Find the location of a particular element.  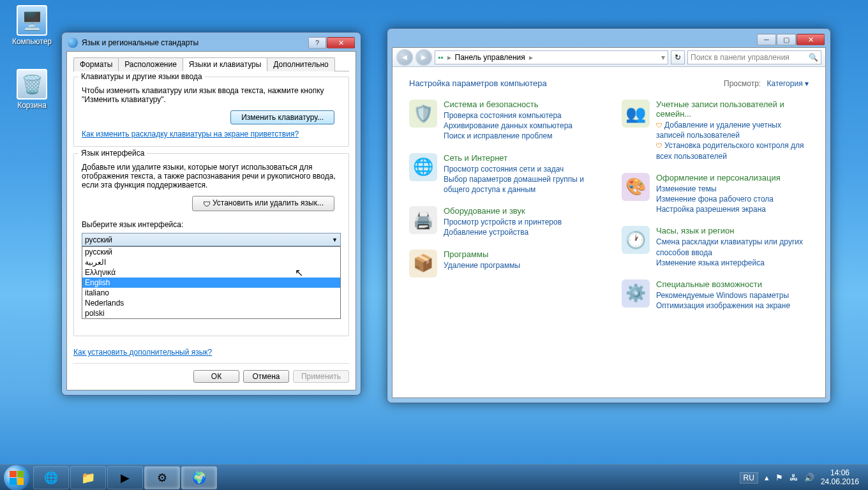

category: 🛡️Система и безопасностьПроверка состоян… is located at coordinates (503, 121).